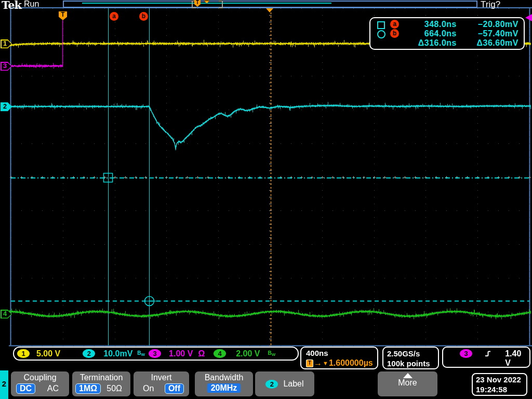  I want to click on timebase-ref-triangle-icon: ▼, so click(325, 363).